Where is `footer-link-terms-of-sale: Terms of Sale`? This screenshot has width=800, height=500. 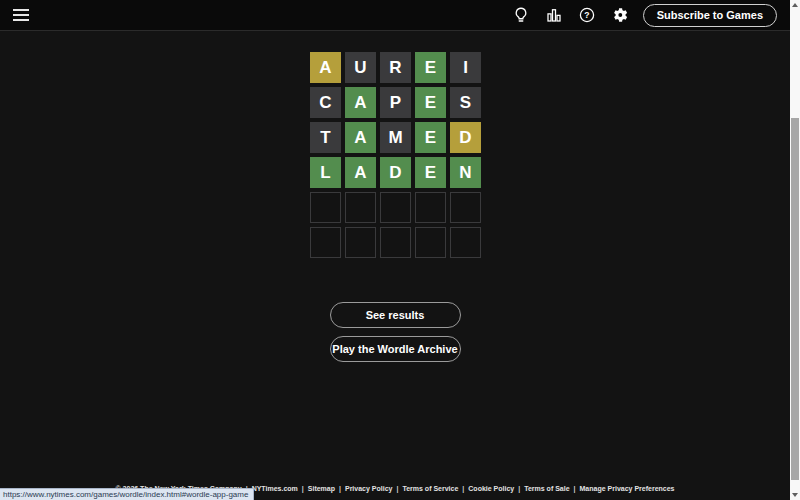
footer-link-terms-of-sale: Terms of Sale is located at coordinates (546, 488).